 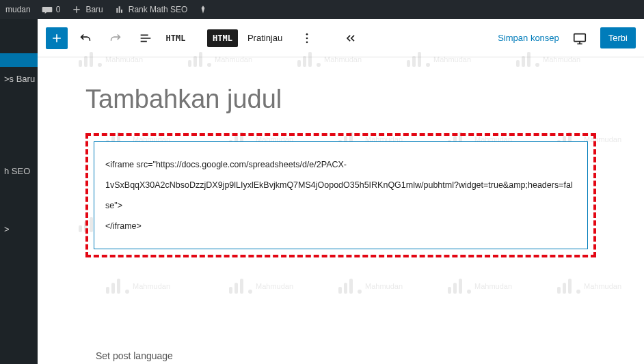 What do you see at coordinates (528, 38) in the screenshot?
I see `save-draft-button: Simpan konsep` at bounding box center [528, 38].